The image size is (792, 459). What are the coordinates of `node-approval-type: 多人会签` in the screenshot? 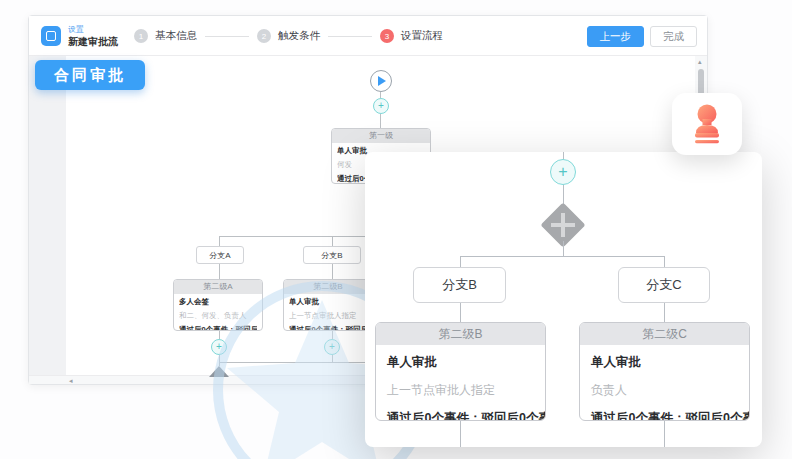 It's located at (218, 302).